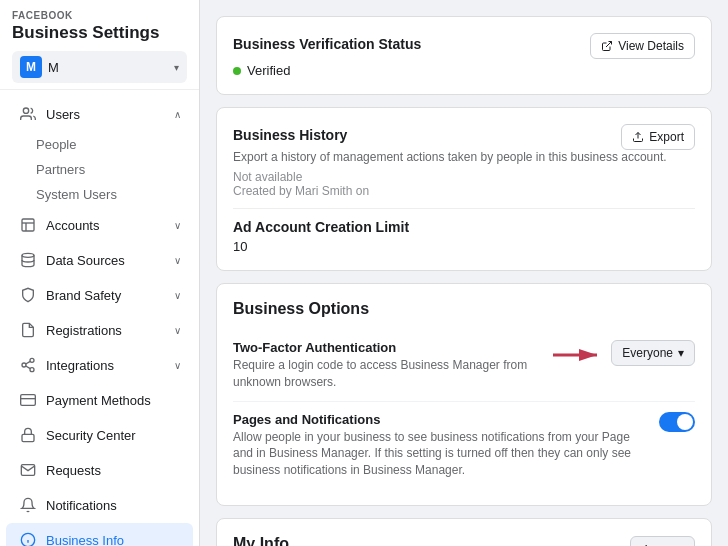  What do you see at coordinates (464, 540) in the screenshot?
I see `my-info-header: My Info Leave` at bounding box center [464, 540].